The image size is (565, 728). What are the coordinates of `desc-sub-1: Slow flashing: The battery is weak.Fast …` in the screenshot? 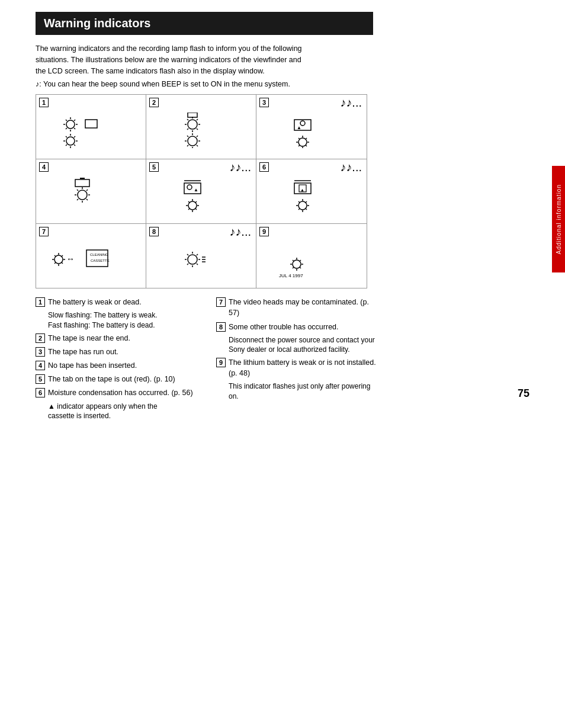 It's located at (117, 320).